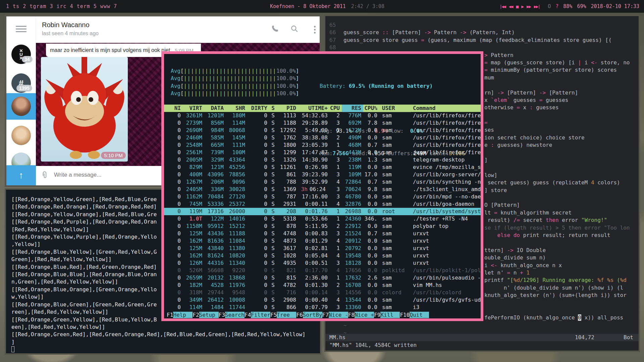  What do you see at coordinates (166, 327) in the screenshot?
I see `terminal-line: een],[Red,Red,Yellow,Yellow]]` at bounding box center [166, 327].